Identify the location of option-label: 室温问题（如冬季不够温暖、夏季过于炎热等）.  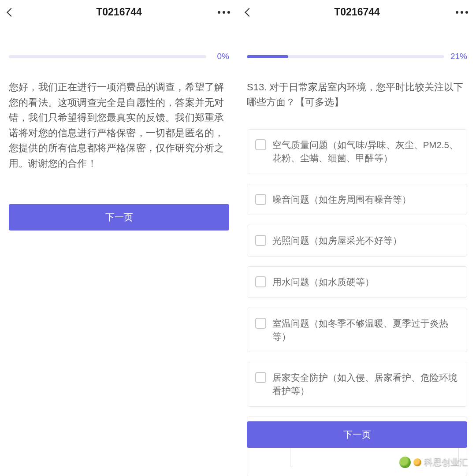
(366, 330).